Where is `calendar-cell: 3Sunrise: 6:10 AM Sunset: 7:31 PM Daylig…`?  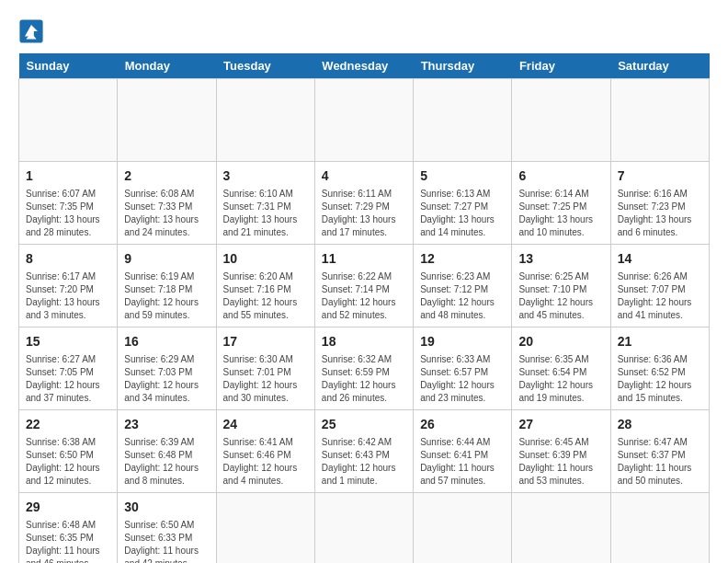 calendar-cell: 3Sunrise: 6:10 AM Sunset: 7:31 PM Daylig… is located at coordinates (265, 203).